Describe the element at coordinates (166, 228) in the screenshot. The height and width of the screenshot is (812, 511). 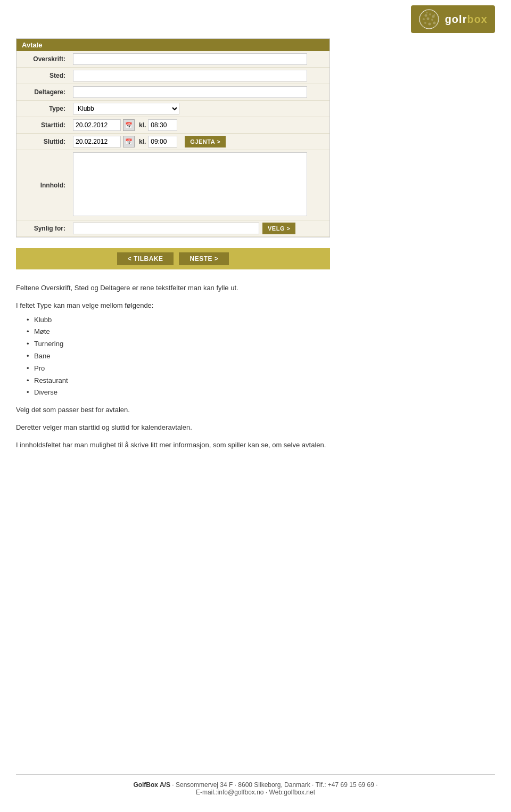
I see `synlig-input` at that location.